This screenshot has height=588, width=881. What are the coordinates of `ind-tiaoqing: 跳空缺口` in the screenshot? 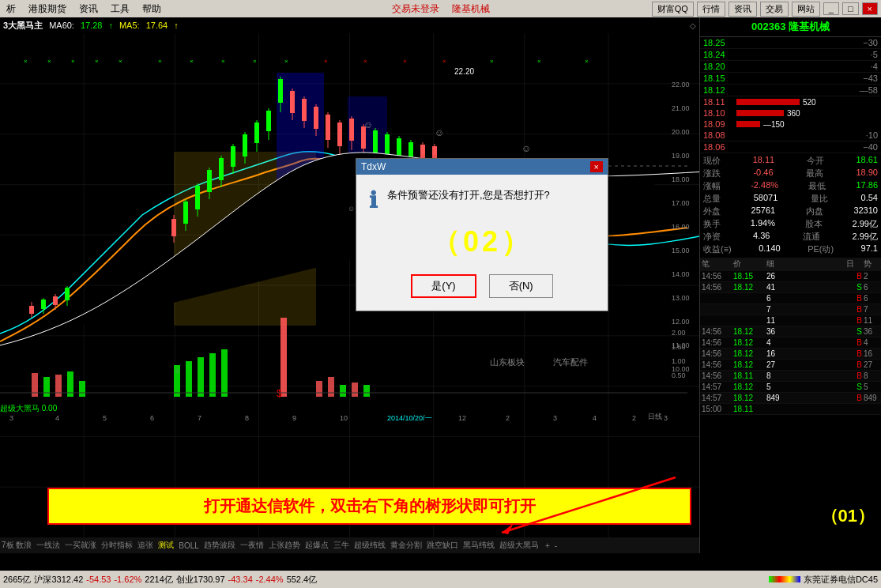 It's located at (442, 545).